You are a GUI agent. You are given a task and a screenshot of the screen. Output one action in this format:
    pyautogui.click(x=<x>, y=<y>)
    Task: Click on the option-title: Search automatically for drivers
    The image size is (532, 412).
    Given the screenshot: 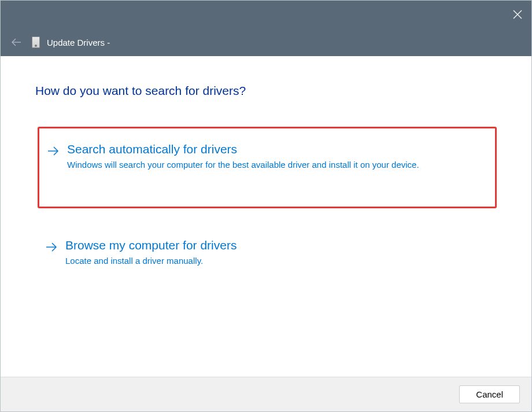 What is the action you would take?
    pyautogui.click(x=275, y=149)
    